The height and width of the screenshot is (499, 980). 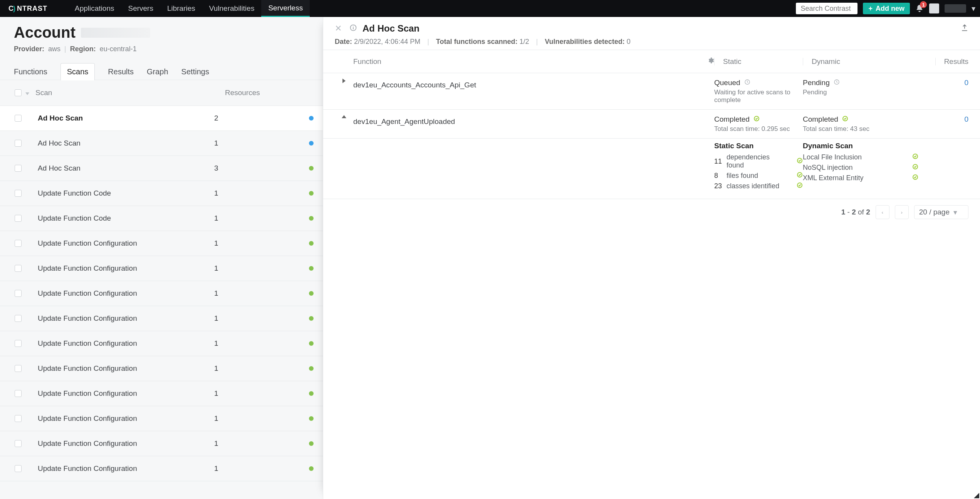 I want to click on column-function-header: Function, so click(x=368, y=62).